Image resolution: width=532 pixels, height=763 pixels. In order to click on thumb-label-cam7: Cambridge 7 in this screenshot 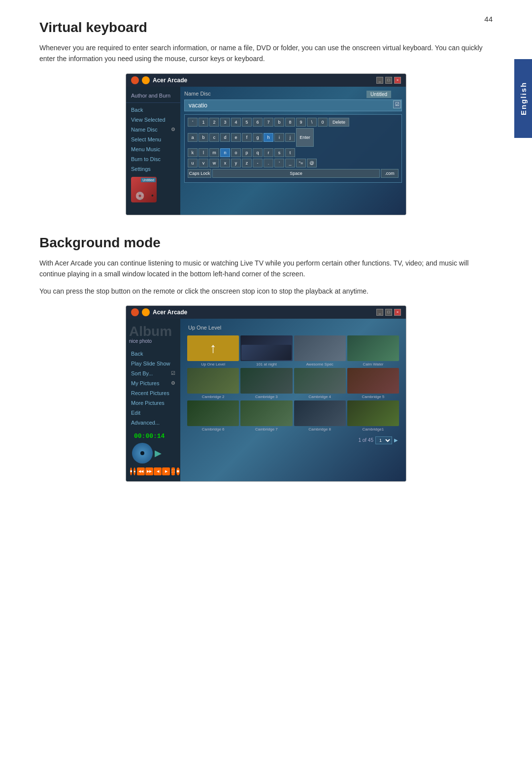, I will do `click(266, 430)`.